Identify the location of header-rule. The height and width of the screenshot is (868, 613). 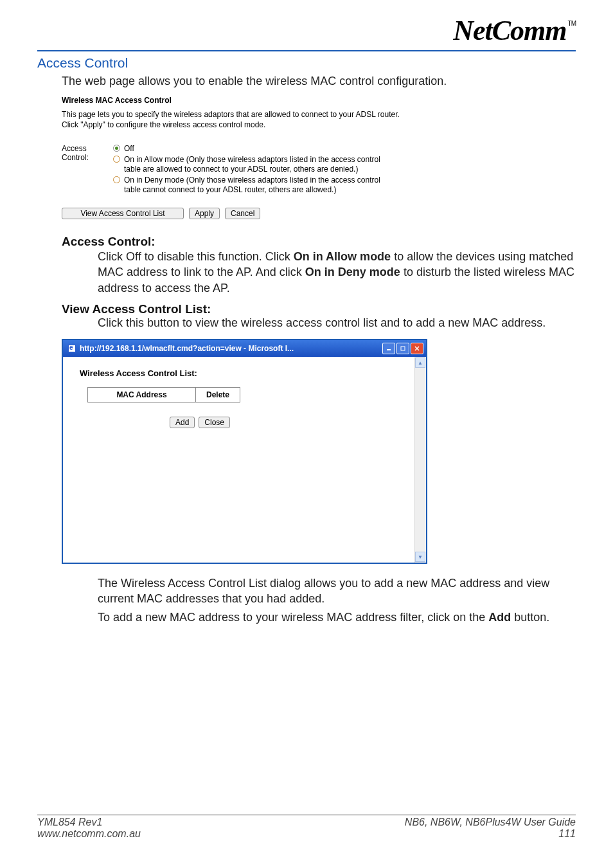
(306, 51).